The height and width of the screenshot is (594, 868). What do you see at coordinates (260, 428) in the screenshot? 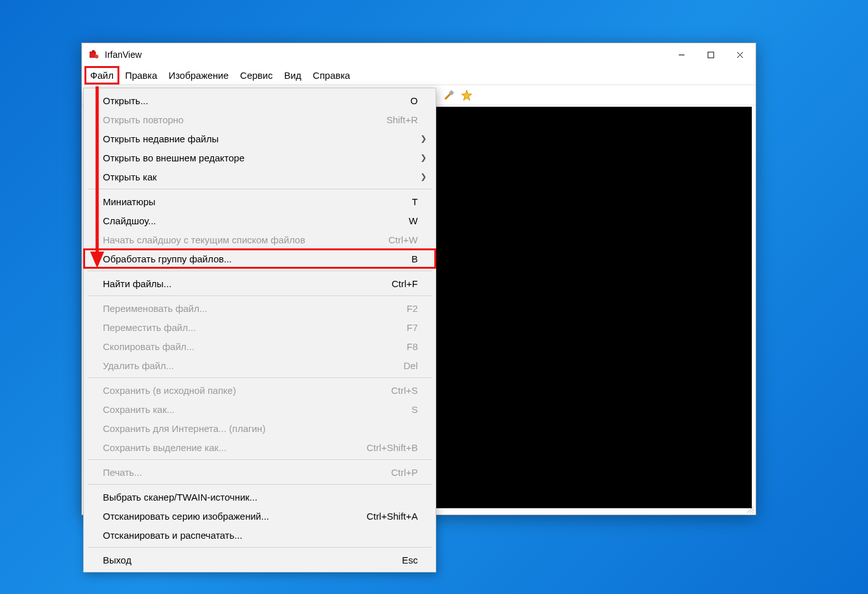
I see `menu-item-label: Сохранить для Интернета... (плагин)` at bounding box center [260, 428].